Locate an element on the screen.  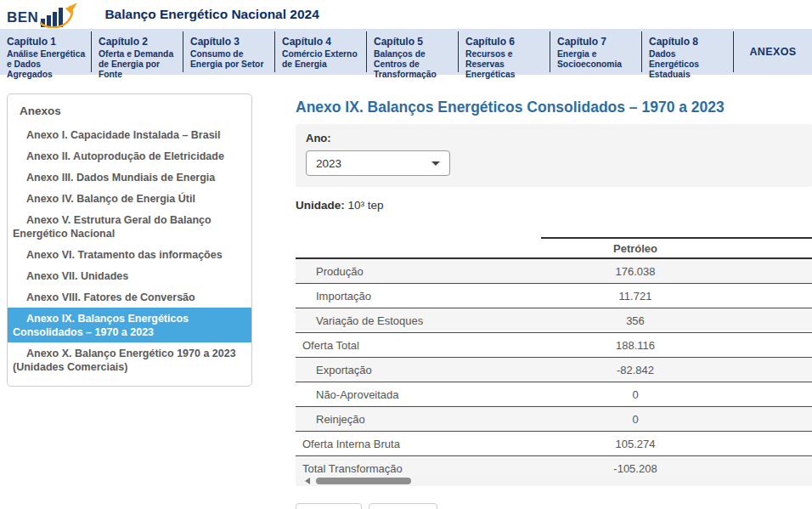
chapter-subtitle: Balanços de Centros de Transformação is located at coordinates (413, 65).